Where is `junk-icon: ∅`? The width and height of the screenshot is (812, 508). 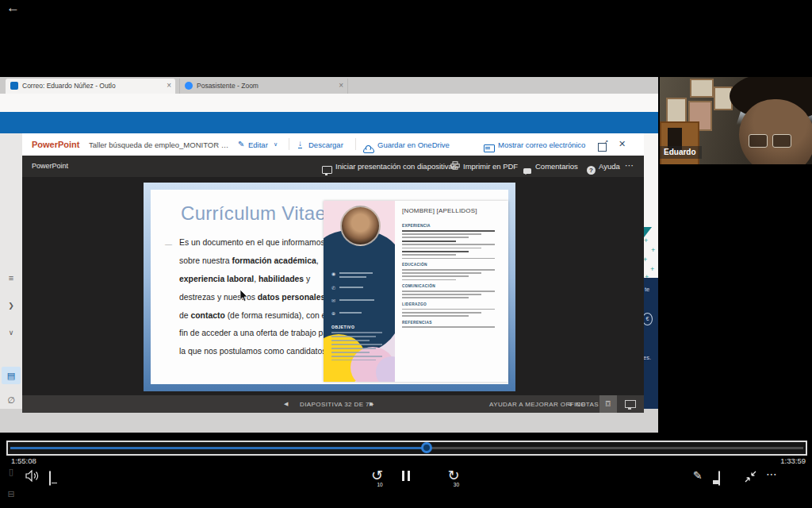 junk-icon: ∅ is located at coordinates (11, 400).